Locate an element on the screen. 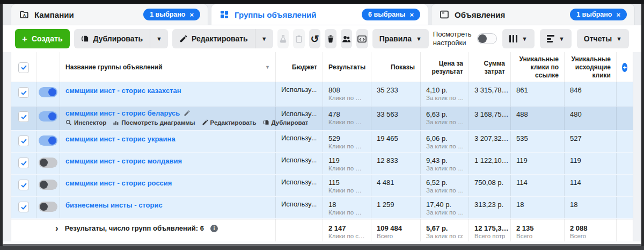  col-header-results: Результаты is located at coordinates (347, 68).